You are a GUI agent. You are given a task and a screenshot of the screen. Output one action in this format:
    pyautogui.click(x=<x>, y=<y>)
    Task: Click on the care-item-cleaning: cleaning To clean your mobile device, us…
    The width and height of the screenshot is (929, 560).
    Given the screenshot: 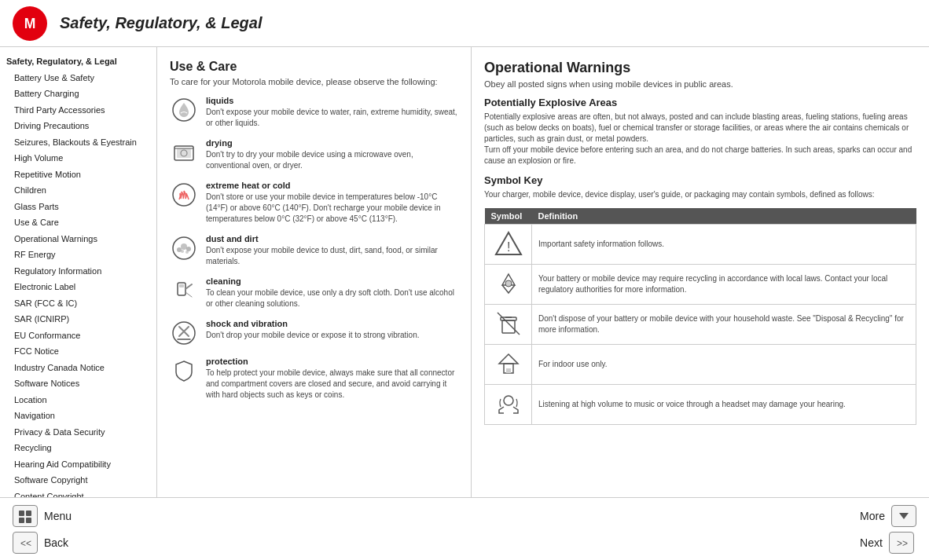 What is the action you would take?
    pyautogui.click(x=314, y=293)
    